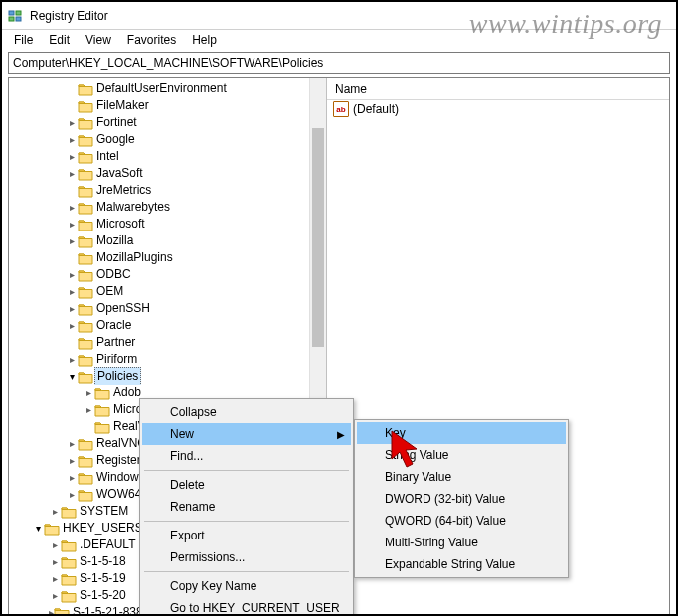 This screenshot has width=678, height=616. What do you see at coordinates (167, 376) in the screenshot?
I see `tree-item: ▾Policies` at bounding box center [167, 376].